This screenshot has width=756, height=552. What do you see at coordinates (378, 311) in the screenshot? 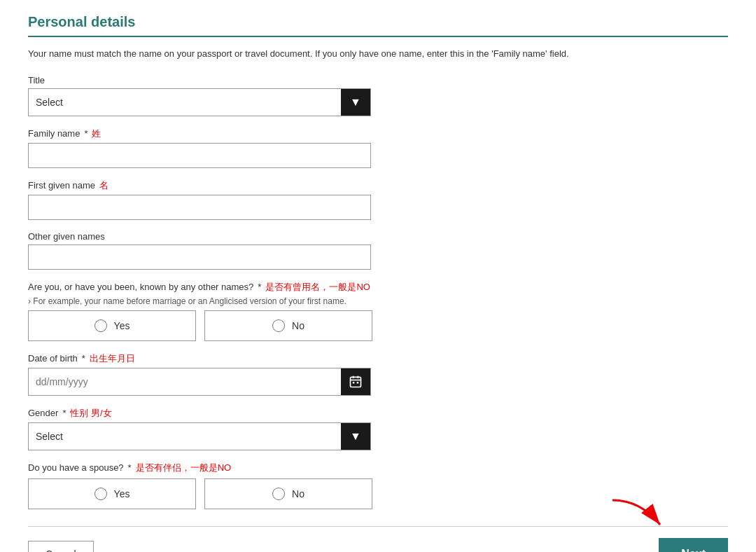
I see `other-names-field-group: Are you, or have you been, known by any …` at bounding box center [378, 311].